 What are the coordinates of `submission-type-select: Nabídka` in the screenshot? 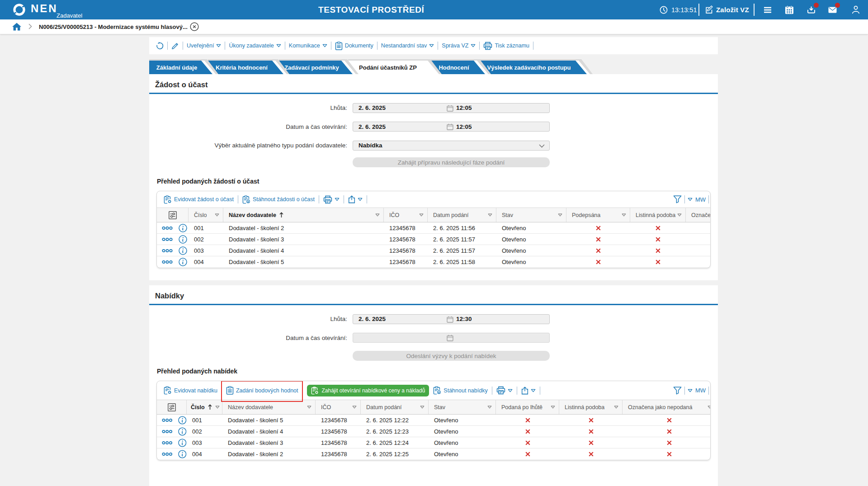 It's located at (451, 146).